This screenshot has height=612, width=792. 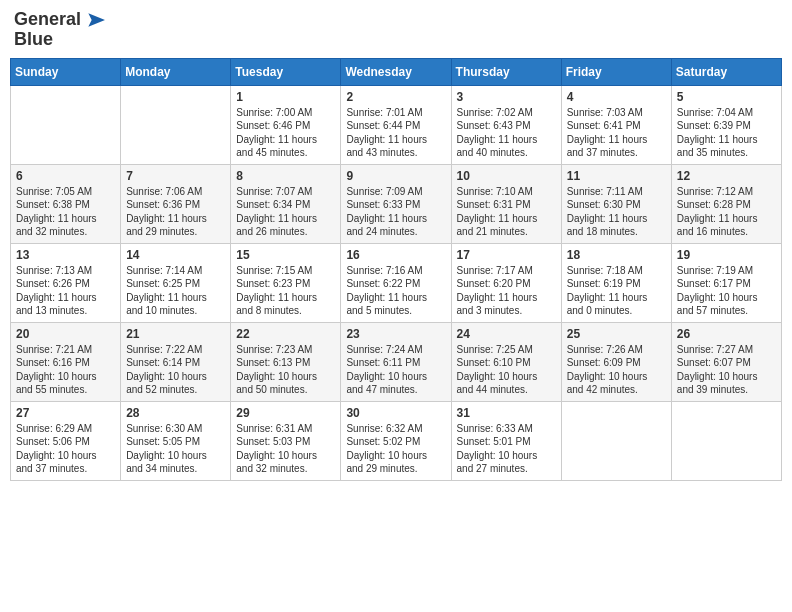 I want to click on day-number: 16, so click(x=396, y=255).